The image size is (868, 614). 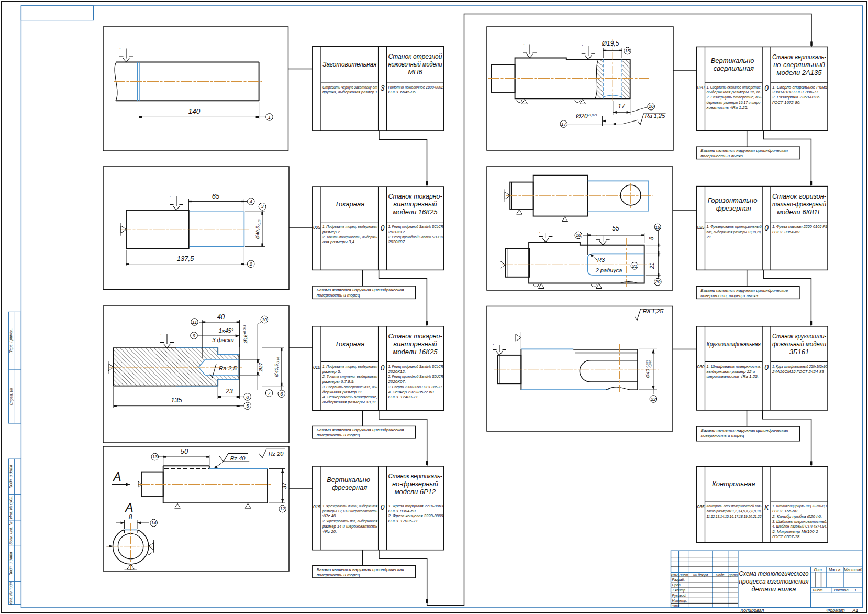 I want to click on svg-text: 137,5, so click(x=185, y=259).